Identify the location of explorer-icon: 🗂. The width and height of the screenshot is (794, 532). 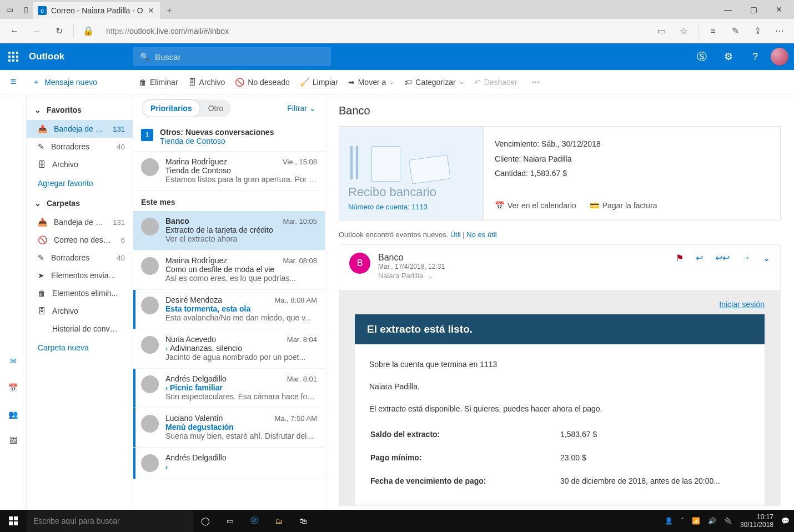
(279, 521).